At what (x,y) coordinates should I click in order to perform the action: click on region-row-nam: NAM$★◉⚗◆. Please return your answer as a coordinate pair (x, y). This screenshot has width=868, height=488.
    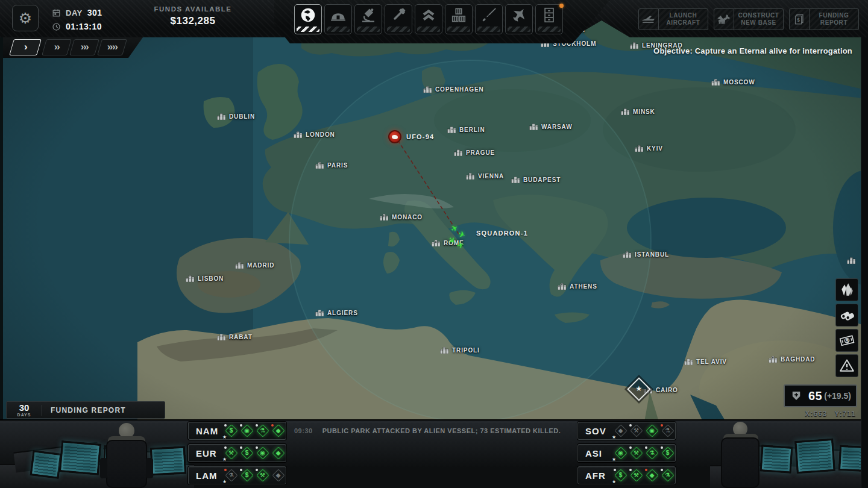
    Looking at the image, I should click on (237, 431).